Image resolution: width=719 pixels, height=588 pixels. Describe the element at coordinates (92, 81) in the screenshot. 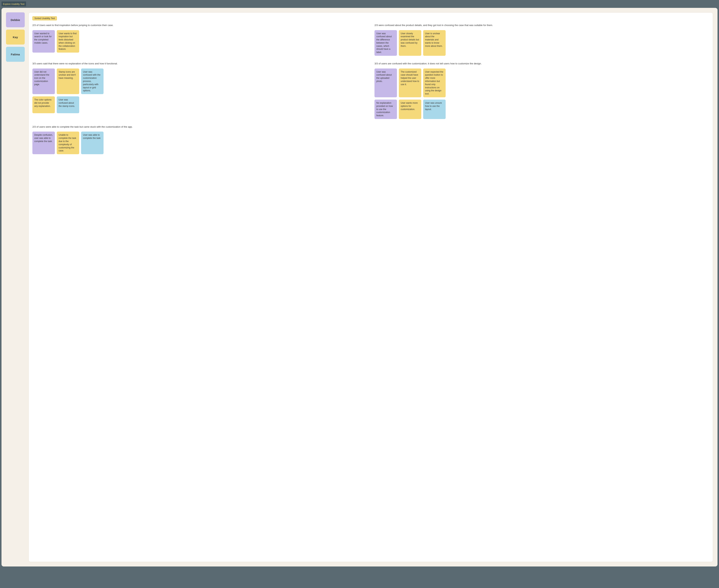

I see `sticky-card: User was confused with the customization…` at that location.